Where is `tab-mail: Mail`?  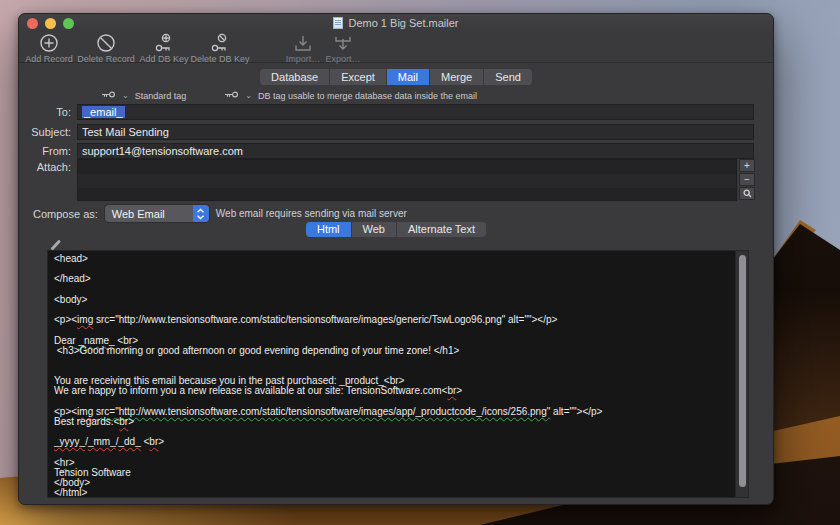
tab-mail: Mail is located at coordinates (408, 77).